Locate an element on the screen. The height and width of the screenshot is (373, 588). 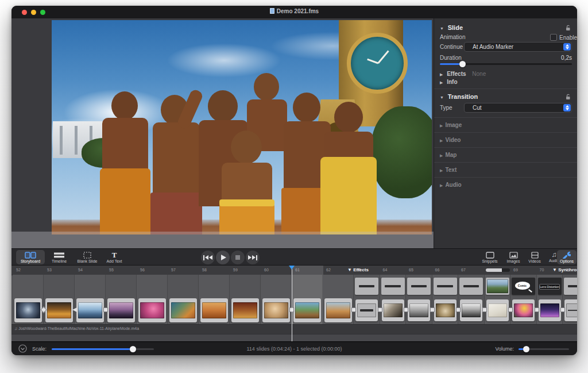
volume-slider is located at coordinates (544, 349).